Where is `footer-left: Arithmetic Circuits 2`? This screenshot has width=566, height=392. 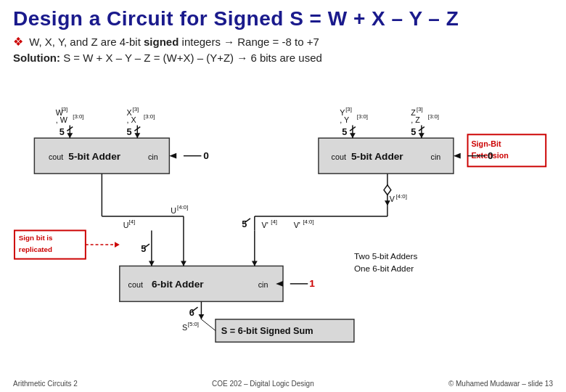 footer-left: Arithmetic Circuits 2 is located at coordinates (45, 383).